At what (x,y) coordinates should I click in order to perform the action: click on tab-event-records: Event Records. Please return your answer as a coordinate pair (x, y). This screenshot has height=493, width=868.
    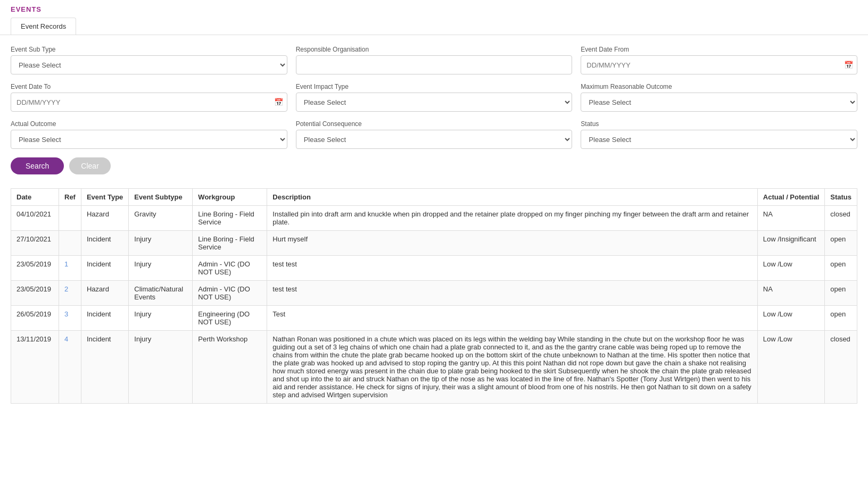
    Looking at the image, I should click on (44, 26).